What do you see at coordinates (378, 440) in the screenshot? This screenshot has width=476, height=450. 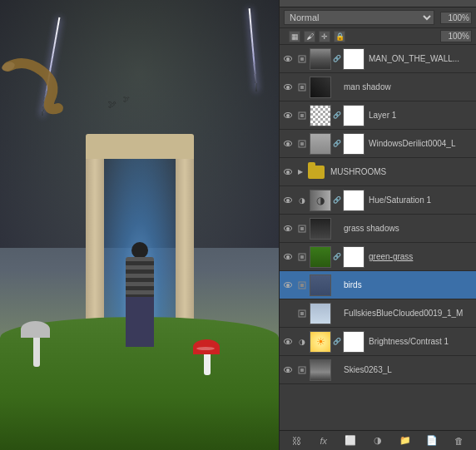 I see `panel-footer: ⛓ fx ⬜ ◑ 📁 📄 🗑` at bounding box center [378, 440].